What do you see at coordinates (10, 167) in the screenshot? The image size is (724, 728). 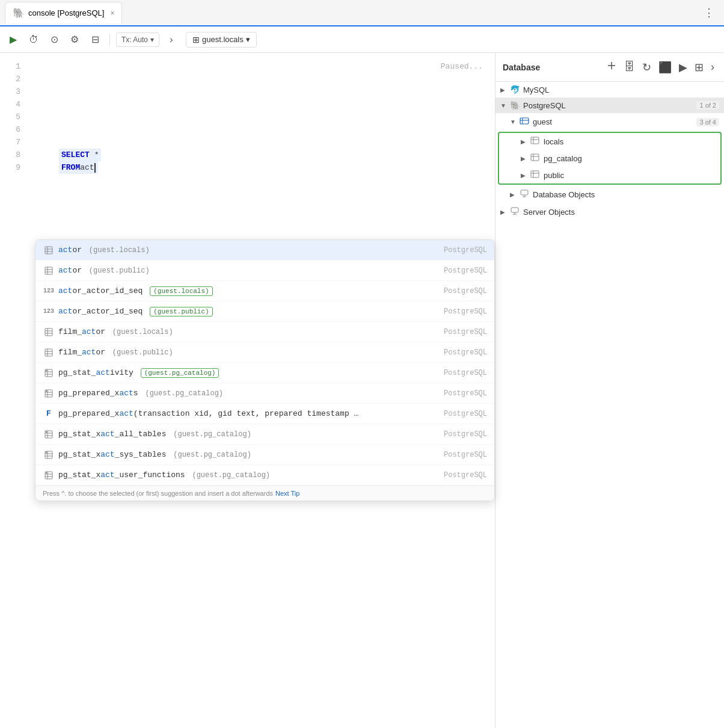 I see `line-9: 9` at bounding box center [10, 167].